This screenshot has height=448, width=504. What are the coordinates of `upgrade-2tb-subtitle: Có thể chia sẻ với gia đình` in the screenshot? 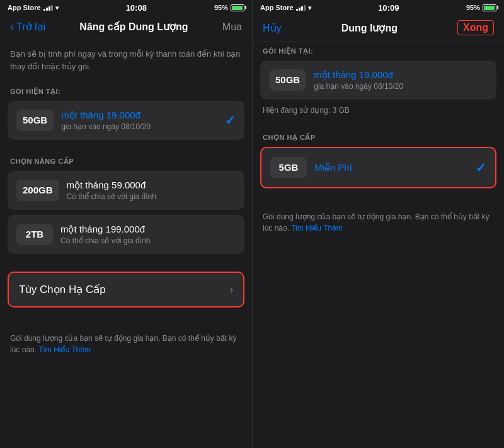 It's located at (148, 241).